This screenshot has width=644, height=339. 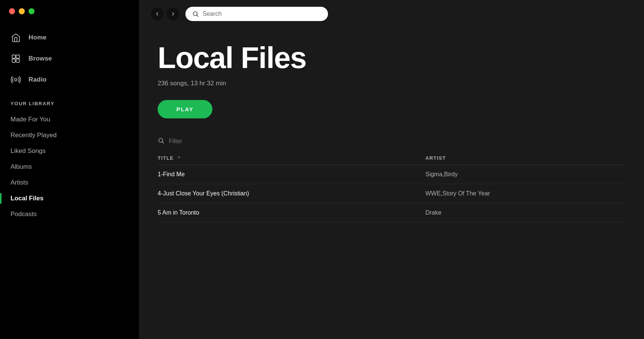 What do you see at coordinates (16, 38) in the screenshot?
I see `home-icon` at bounding box center [16, 38].